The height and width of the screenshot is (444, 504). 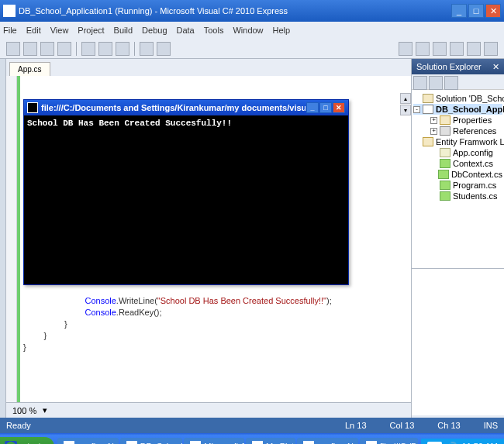 I want to click on status-col: Col 13, so click(x=402, y=425).